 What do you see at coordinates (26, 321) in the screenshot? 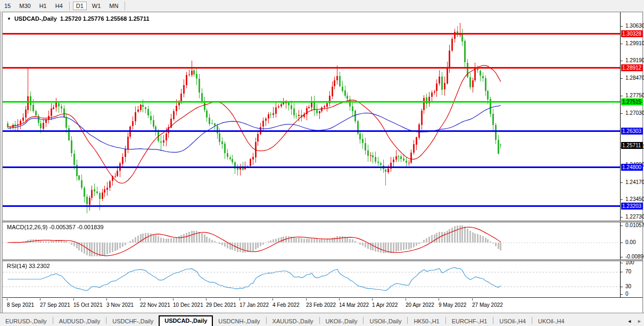
I see `tab-eurusd-daily: EURUSD-,Daily` at bounding box center [26, 321].